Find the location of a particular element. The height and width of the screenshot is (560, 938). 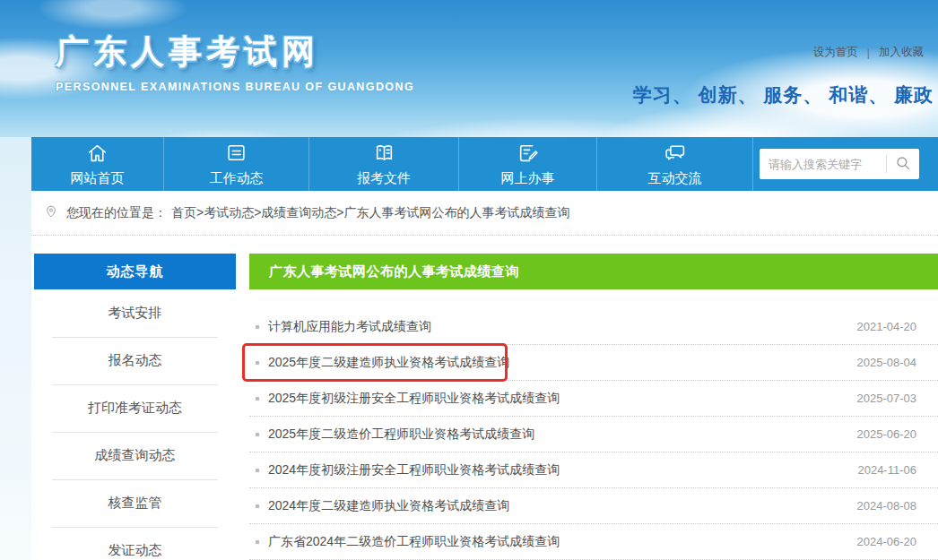

search-input is located at coordinates (823, 165).